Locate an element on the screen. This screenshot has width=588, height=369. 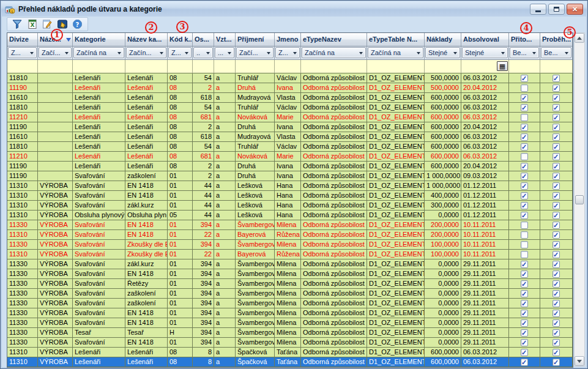
column-header-9: Jmeno is located at coordinates (288, 40).